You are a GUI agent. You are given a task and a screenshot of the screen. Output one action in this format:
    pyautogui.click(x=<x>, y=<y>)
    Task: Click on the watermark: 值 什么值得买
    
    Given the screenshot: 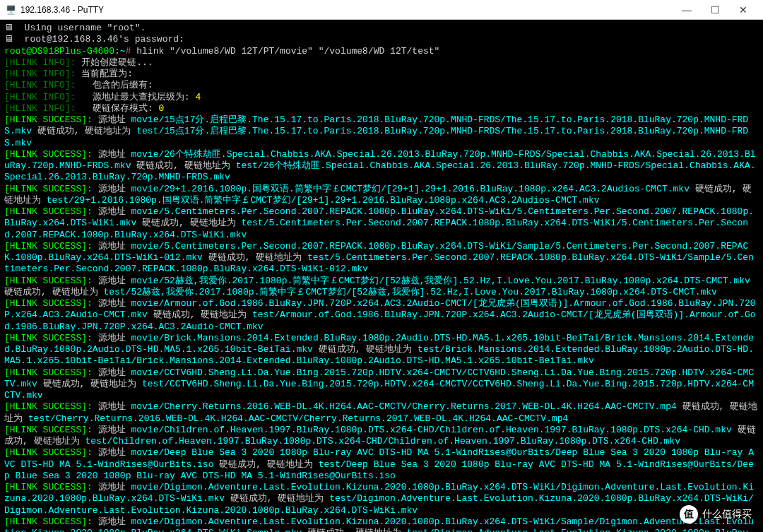 What is the action you would take?
    pyautogui.click(x=716, y=514)
    